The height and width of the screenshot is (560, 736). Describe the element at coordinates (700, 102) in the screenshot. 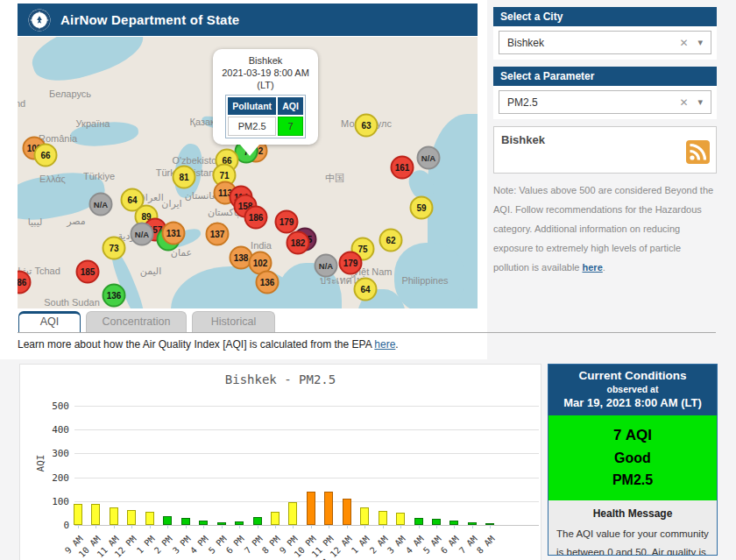

I see `parameter-caret-icon: ▾` at that location.